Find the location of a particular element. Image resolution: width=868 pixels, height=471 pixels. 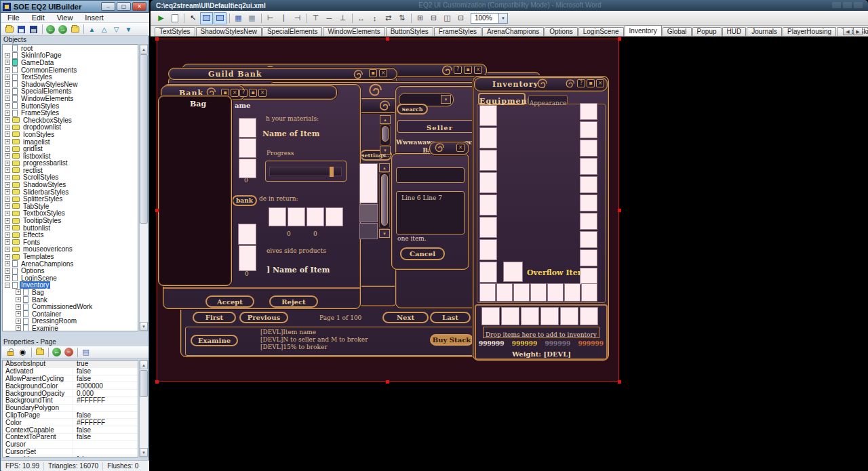

property-row: BackgroundColor#000000 is located at coordinates (71, 386).